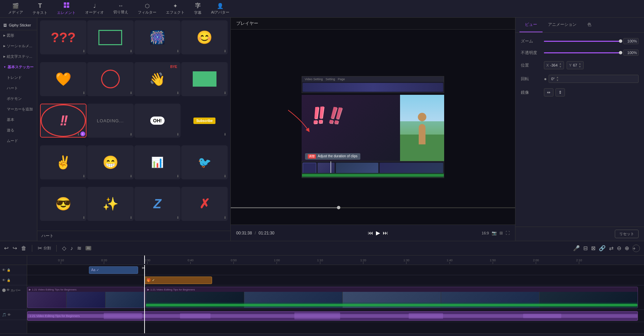  What do you see at coordinates (18, 88) in the screenshot?
I see `sidebar-sub-heart: ハート` at bounding box center [18, 88].